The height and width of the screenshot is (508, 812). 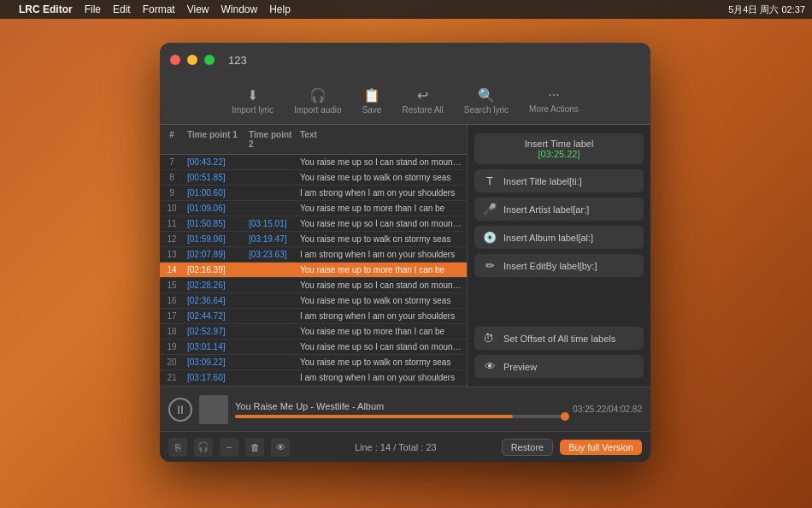 I want to click on buy-full-version-button: Buy full Version, so click(x=601, y=447).